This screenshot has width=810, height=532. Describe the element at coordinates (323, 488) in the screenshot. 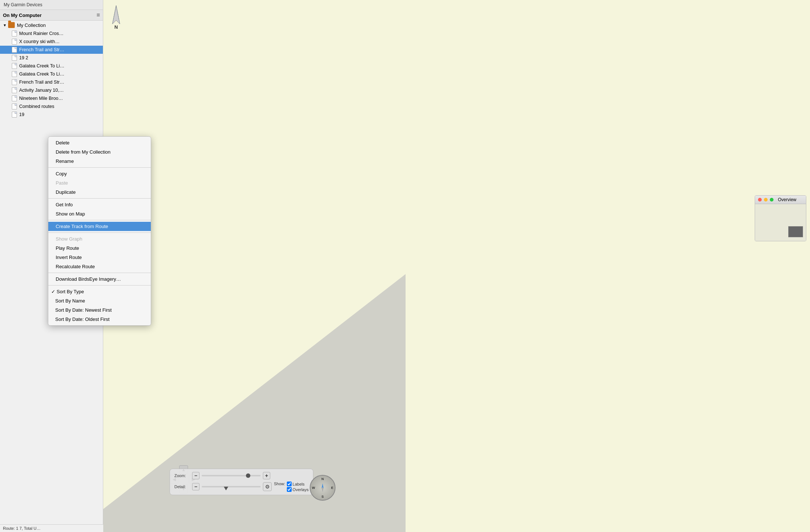

I see `compass-rose: N S E W` at that location.